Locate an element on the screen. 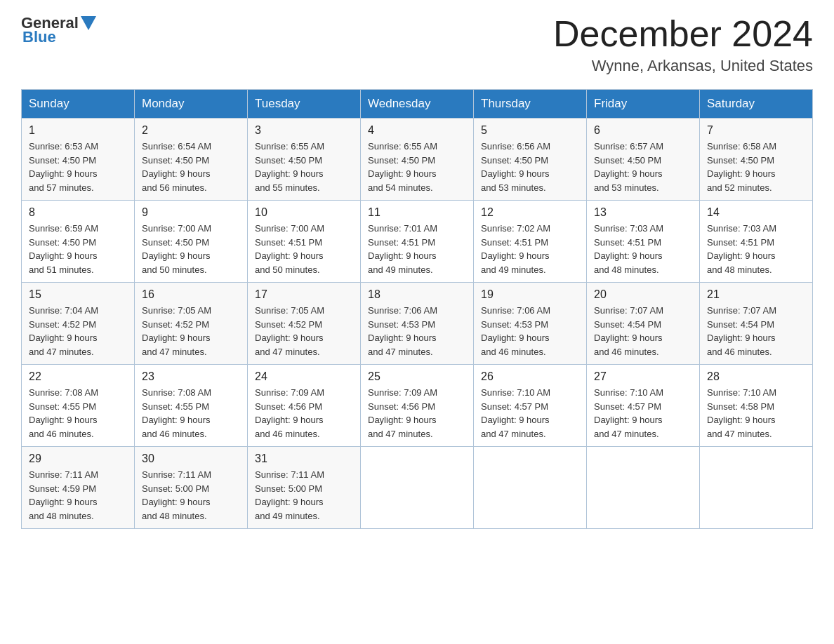 This screenshot has width=834, height=644. day-number: 19 is located at coordinates (530, 295).